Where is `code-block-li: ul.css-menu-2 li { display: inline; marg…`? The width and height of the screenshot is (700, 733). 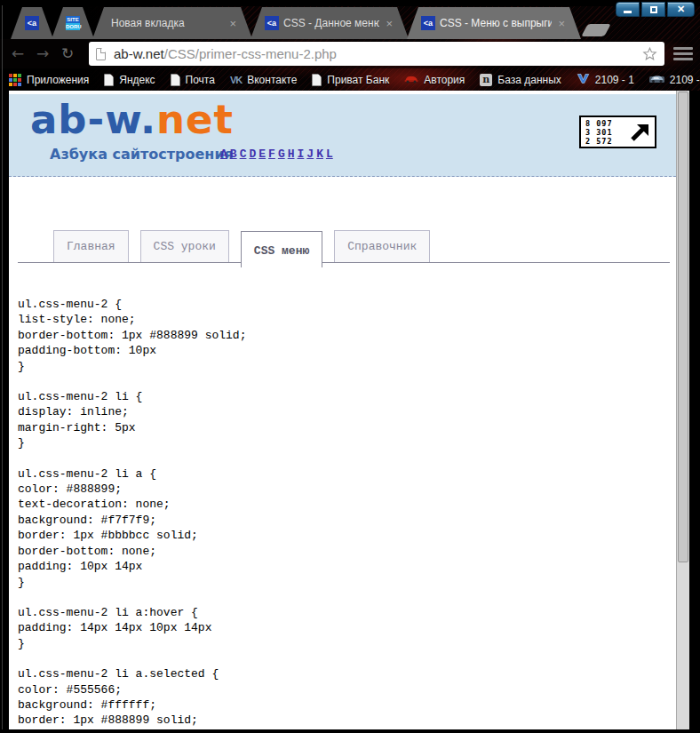 code-block-li: ul.css-menu-2 li { display: inline; marg… is located at coordinates (338, 420).